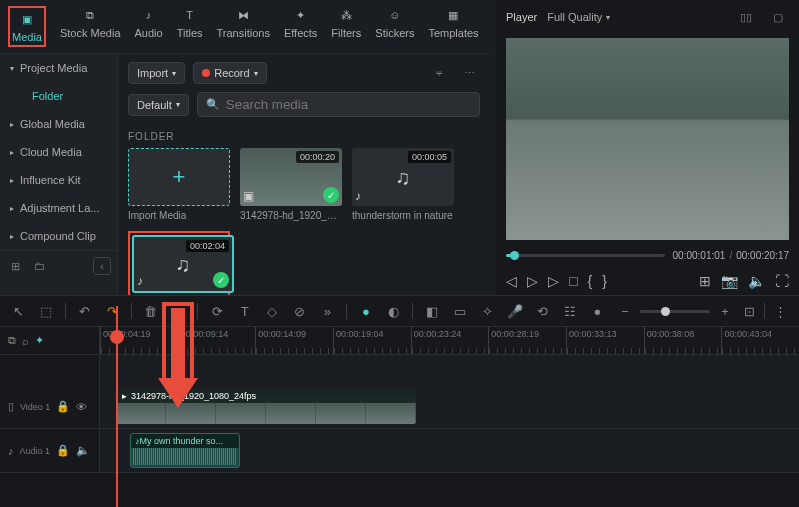 This screenshot has height=507, width=799. I want to click on zoom-out-icon: −, so click(625, 311).